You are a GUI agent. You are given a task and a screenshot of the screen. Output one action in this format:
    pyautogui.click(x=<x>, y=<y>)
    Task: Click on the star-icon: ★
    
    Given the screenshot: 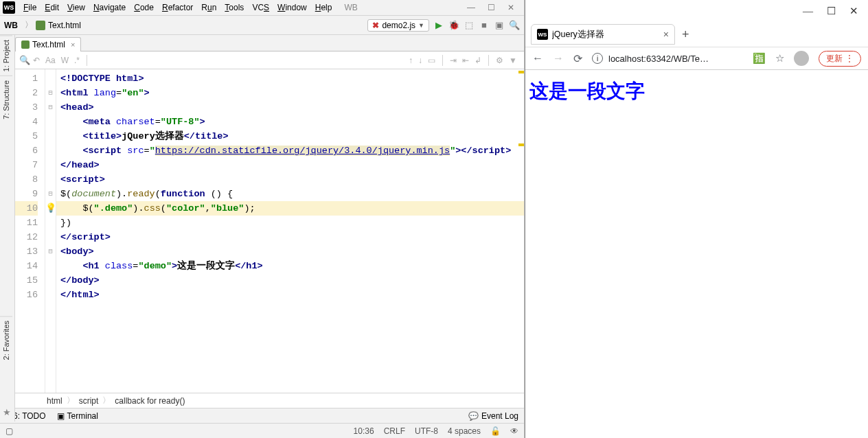 What is the action you would take?
    pyautogui.click(x=7, y=412)
    